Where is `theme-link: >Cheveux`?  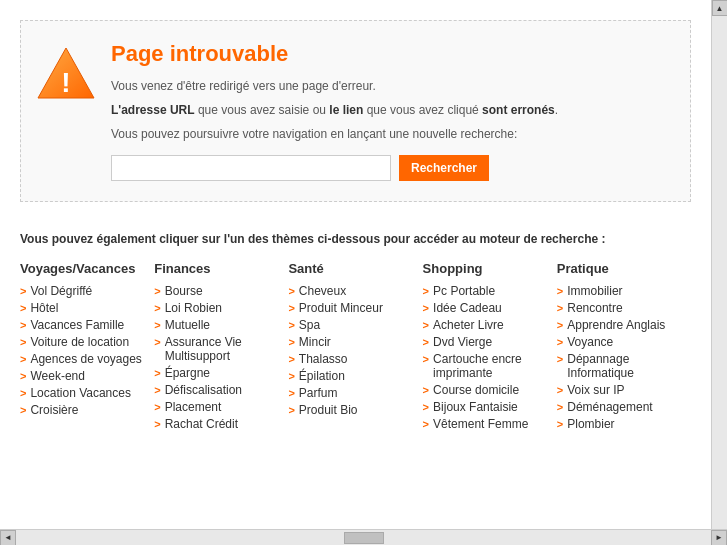
theme-link: >Cheveux is located at coordinates (355, 291).